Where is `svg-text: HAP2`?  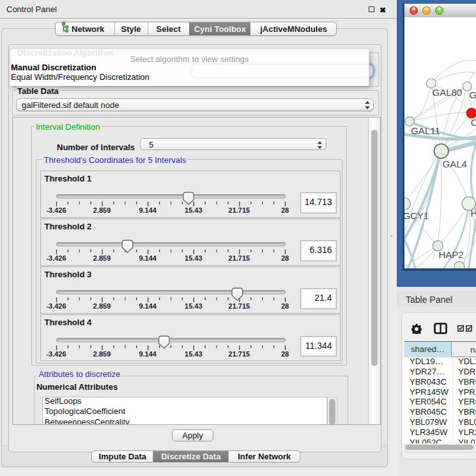
svg-text: HAP2 is located at coordinates (451, 254).